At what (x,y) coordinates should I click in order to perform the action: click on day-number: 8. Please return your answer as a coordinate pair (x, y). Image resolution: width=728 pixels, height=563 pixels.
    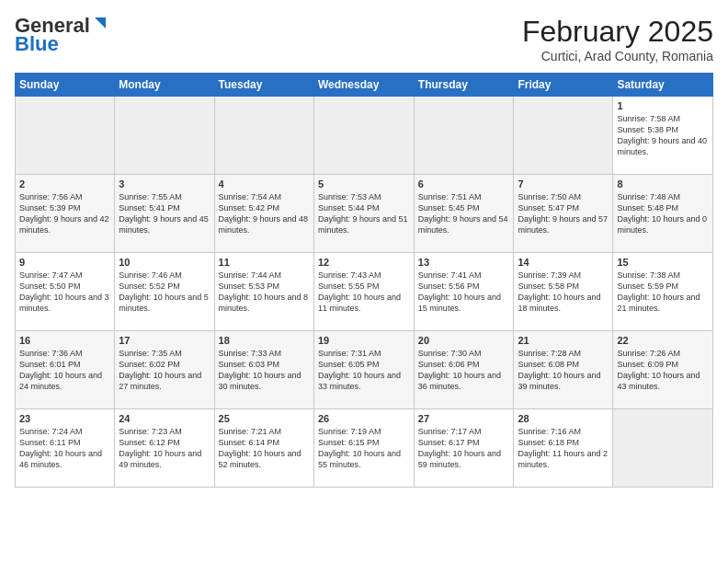
    Looking at the image, I should click on (663, 184).